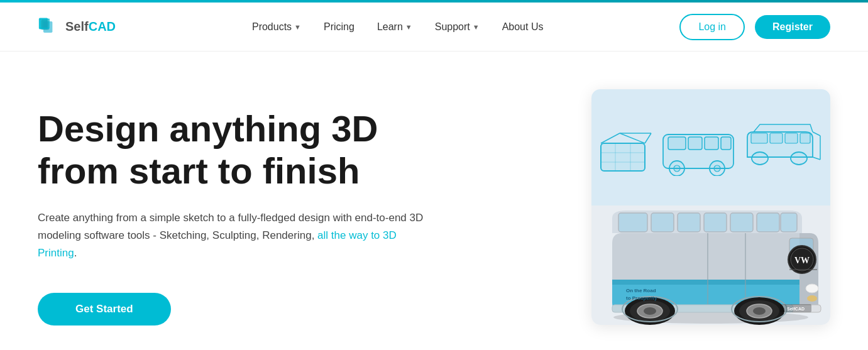 The height and width of the screenshot is (350, 868). I want to click on nav-item-learn: Learn ▼, so click(395, 27).